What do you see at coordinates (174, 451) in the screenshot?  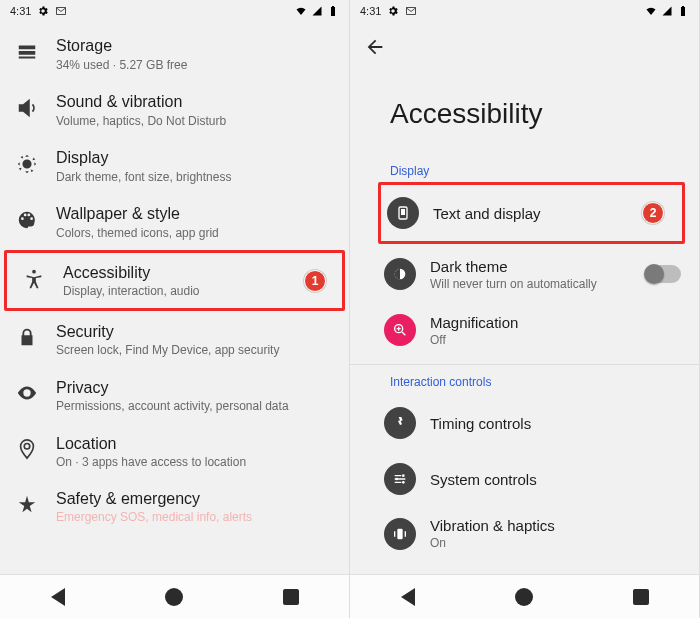 I see `row-location: Location On · 3 apps have access to loca…` at bounding box center [174, 451].